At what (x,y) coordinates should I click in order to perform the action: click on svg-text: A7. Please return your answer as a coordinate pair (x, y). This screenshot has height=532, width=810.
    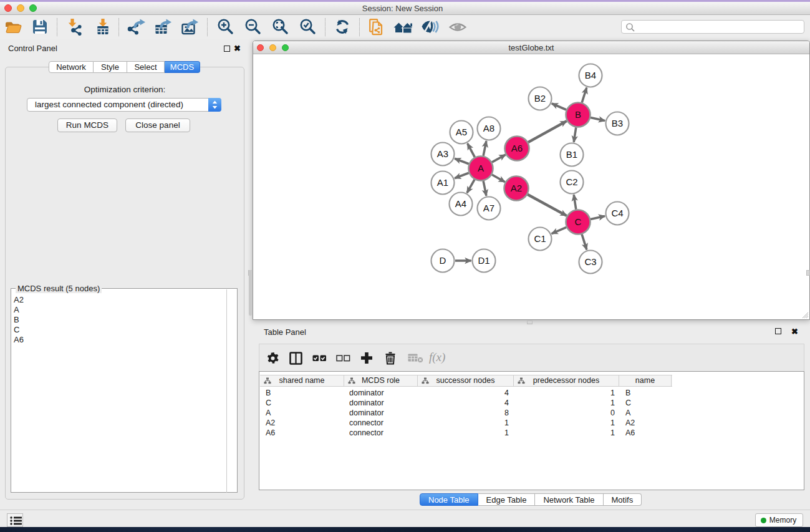
    Looking at the image, I should click on (489, 208).